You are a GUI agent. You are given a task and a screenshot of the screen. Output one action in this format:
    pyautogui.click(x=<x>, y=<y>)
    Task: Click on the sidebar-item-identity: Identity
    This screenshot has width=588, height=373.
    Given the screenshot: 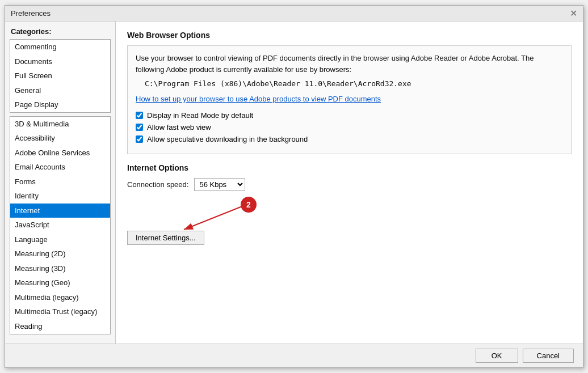 What is the action you would take?
    pyautogui.click(x=60, y=196)
    